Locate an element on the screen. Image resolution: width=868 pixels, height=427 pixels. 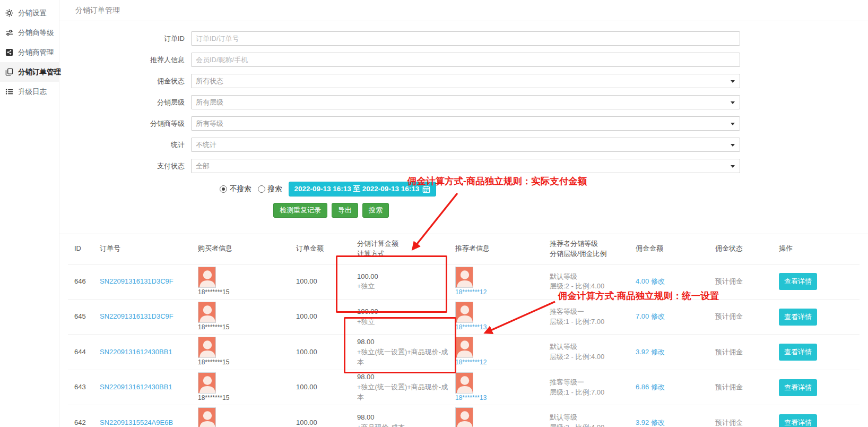
order-id-cell: 642 is located at coordinates (84, 416).